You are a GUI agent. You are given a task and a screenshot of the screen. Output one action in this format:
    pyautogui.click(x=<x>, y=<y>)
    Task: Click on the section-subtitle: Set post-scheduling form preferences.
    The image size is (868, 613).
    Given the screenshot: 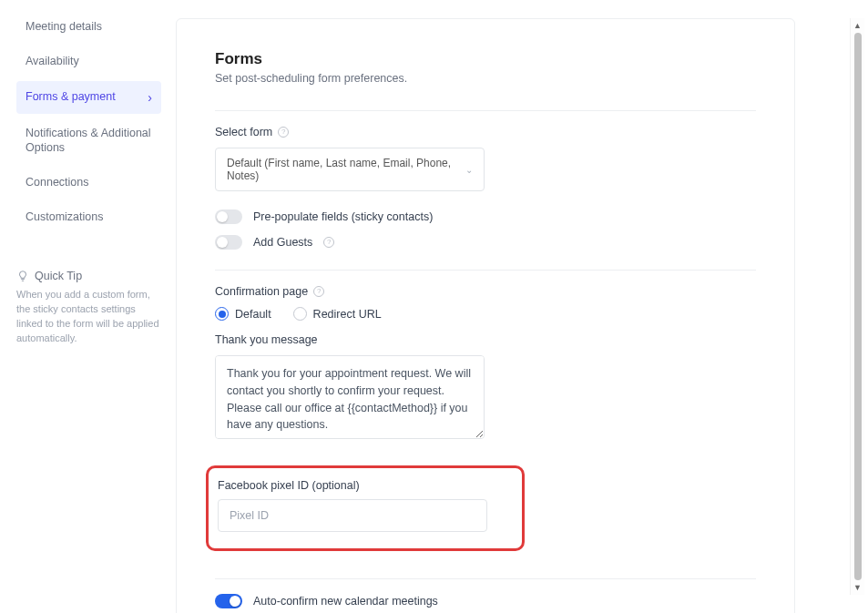 What is the action you would take?
    pyautogui.click(x=485, y=78)
    